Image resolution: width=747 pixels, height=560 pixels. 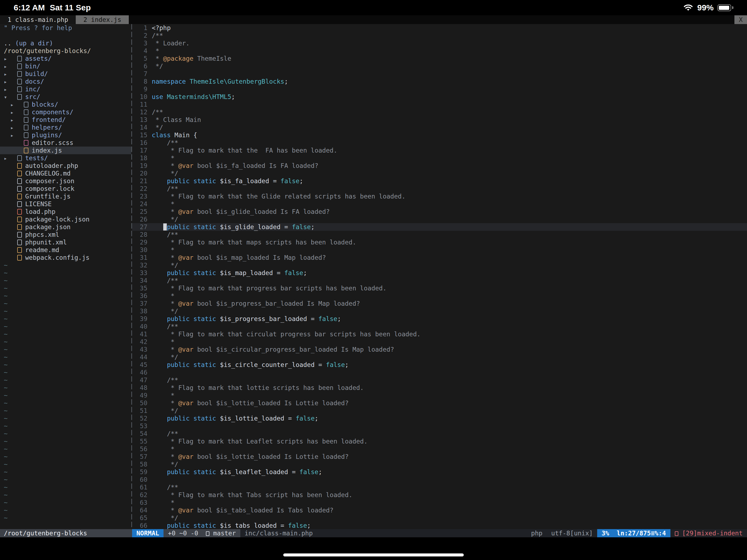 I want to click on code-line-57: 57 * @var bool $is_lottie_loaded Is Lott…, so click(x=440, y=457).